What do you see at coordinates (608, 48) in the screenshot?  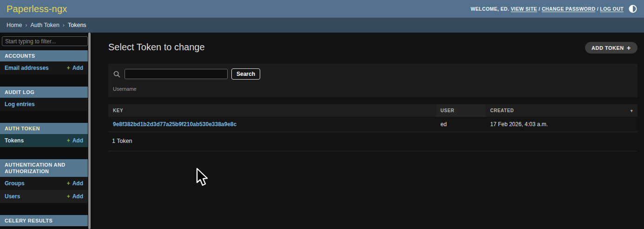 I see `add-token-label: ADD TOKEN` at bounding box center [608, 48].